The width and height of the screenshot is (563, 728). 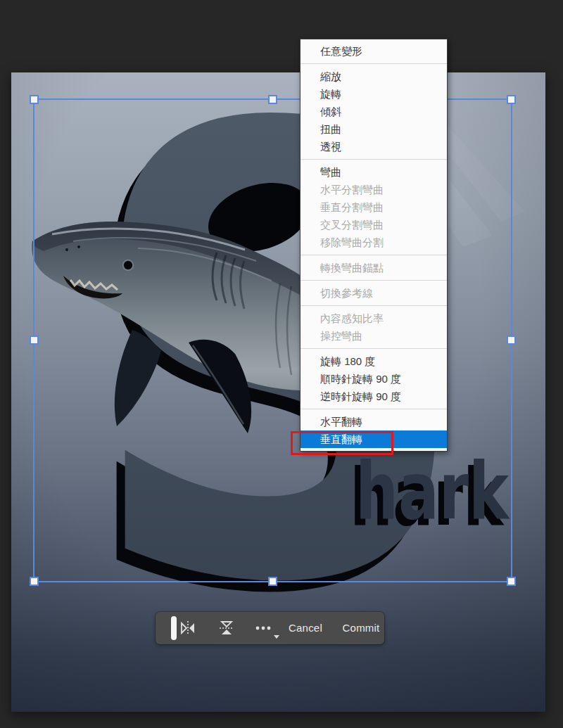 What do you see at coordinates (374, 111) in the screenshot?
I see `menu-item: 傾斜` at bounding box center [374, 111].